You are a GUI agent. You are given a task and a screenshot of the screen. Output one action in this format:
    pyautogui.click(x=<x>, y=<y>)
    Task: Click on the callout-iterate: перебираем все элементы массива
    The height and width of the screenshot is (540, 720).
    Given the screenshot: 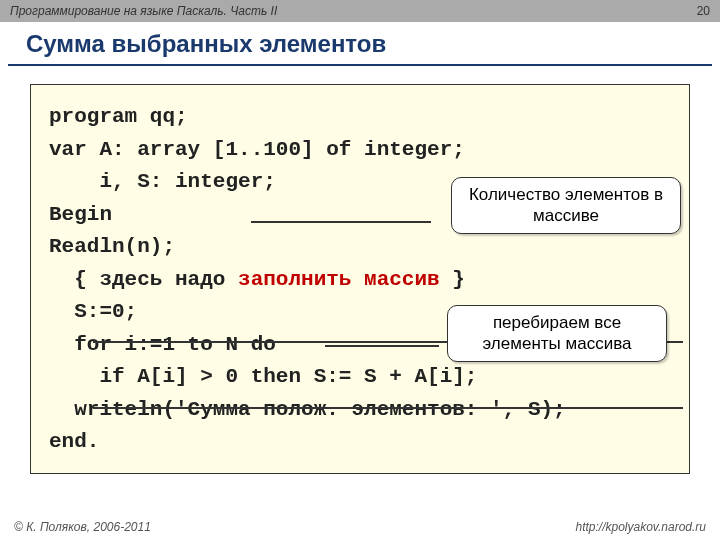 What is the action you would take?
    pyautogui.click(x=557, y=334)
    